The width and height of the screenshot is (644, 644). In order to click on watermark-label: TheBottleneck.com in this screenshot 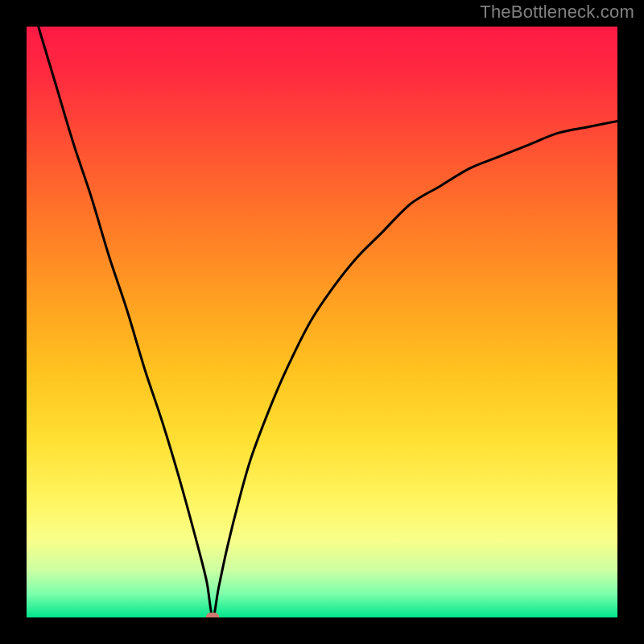, I will do `click(557, 12)`.